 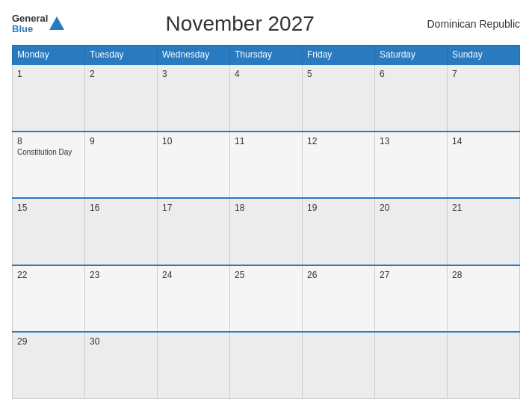 What do you see at coordinates (339, 165) in the screenshot?
I see `calendar-cell: 12` at bounding box center [339, 165].